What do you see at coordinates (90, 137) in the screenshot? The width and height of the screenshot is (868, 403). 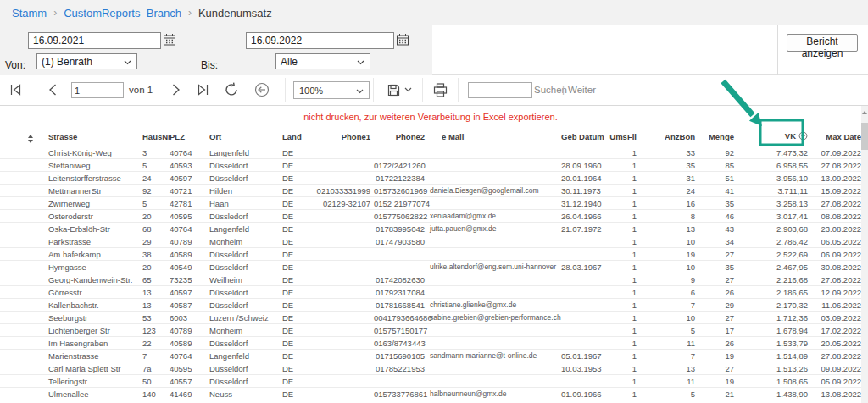 I see `column-header-strasse: Strasse` at bounding box center [90, 137].